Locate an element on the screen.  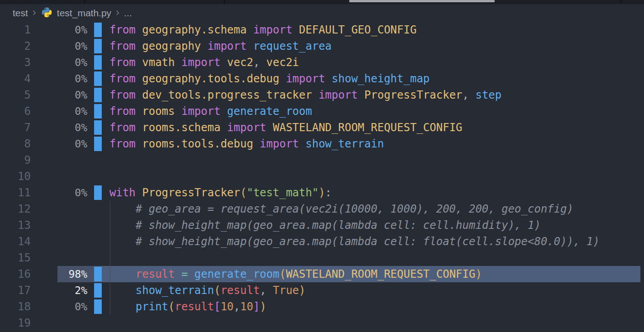
profile-percent: 2% is located at coordinates (59, 290).